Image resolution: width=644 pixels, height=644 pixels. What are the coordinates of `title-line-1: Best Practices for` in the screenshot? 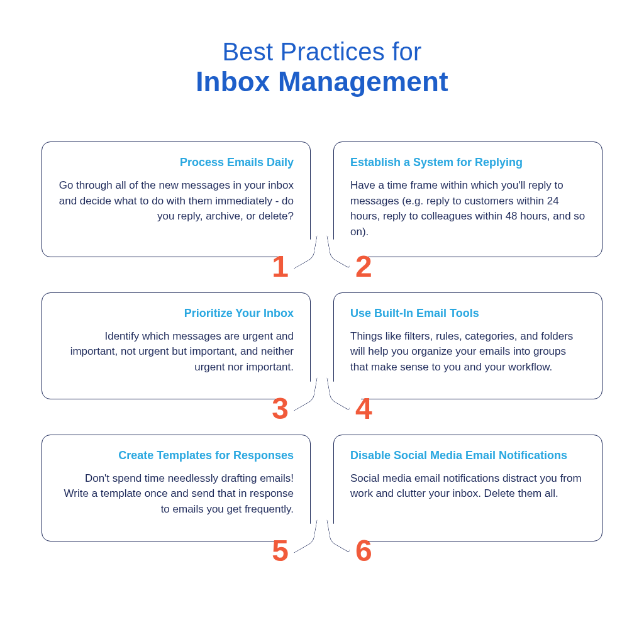 It's located at (322, 52).